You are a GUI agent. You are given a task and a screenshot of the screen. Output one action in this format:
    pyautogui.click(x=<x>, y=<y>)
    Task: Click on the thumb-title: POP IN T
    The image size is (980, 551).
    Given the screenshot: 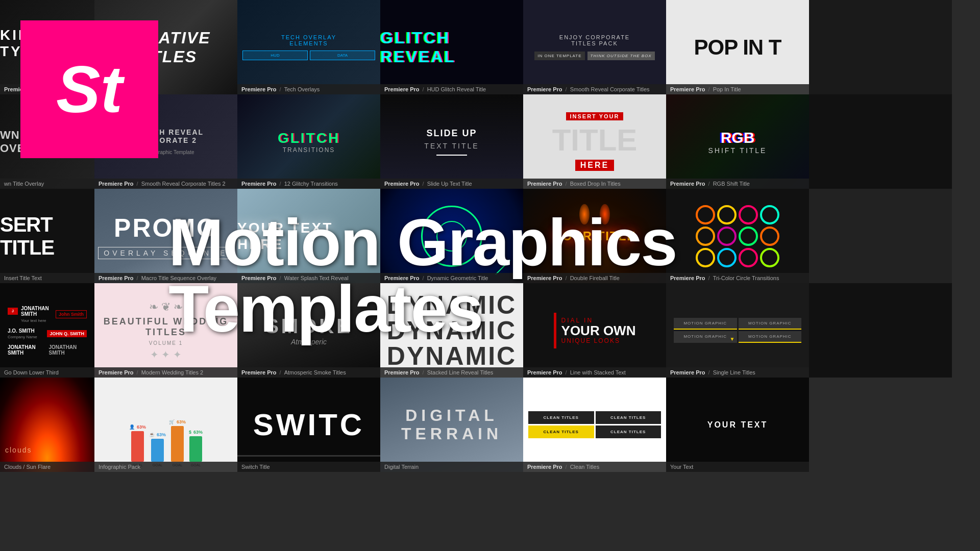 What is the action you would take?
    pyautogui.click(x=738, y=47)
    